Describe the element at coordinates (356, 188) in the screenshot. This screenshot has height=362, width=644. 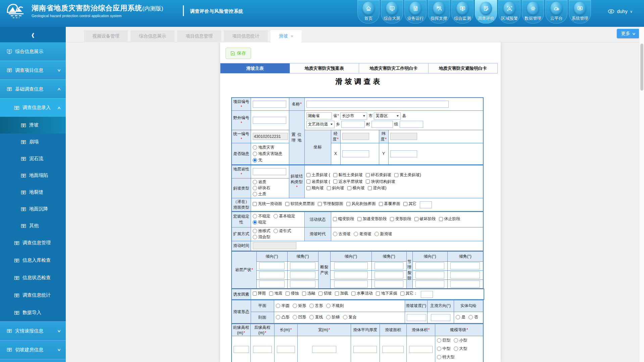
I see `checkbox-option: 横向坡` at that location.